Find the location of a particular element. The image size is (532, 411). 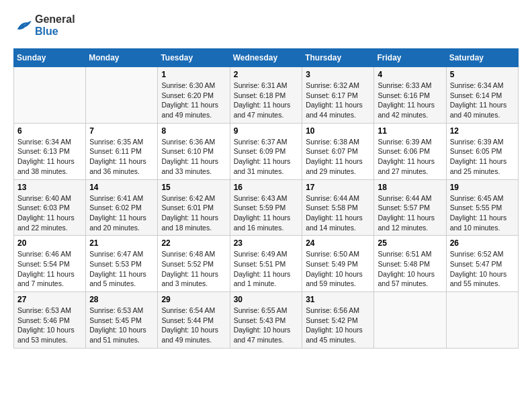

day-number: 16 is located at coordinates (266, 187).